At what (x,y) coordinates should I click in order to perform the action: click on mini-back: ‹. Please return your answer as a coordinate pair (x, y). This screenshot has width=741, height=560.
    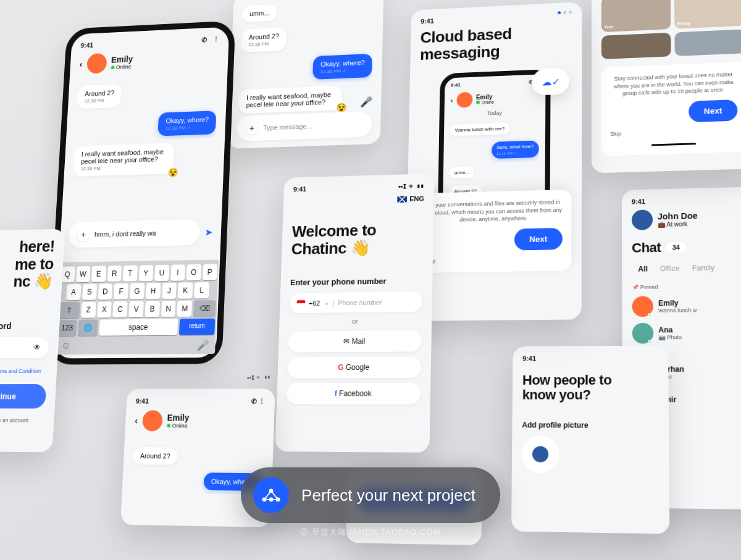
    Looking at the image, I should click on (452, 101).